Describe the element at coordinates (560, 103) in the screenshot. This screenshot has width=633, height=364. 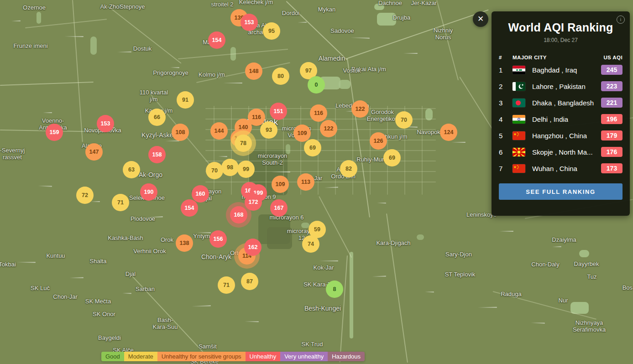
I see `ranking-row: 3Dhaka , Bangladesh221` at that location.